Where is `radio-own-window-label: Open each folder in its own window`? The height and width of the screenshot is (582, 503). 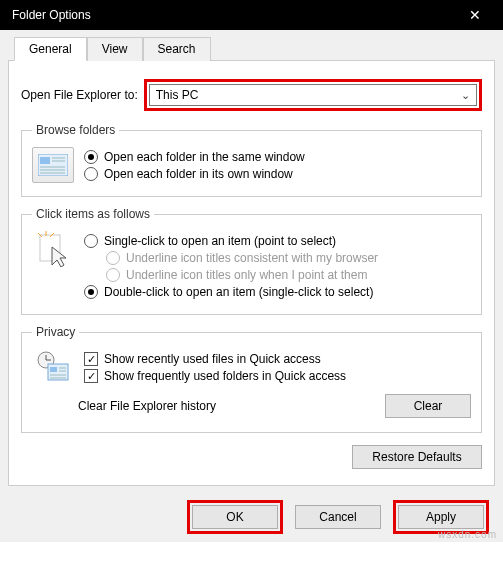
radio-own-window-label: Open each folder in its own window is located at coordinates (198, 174).